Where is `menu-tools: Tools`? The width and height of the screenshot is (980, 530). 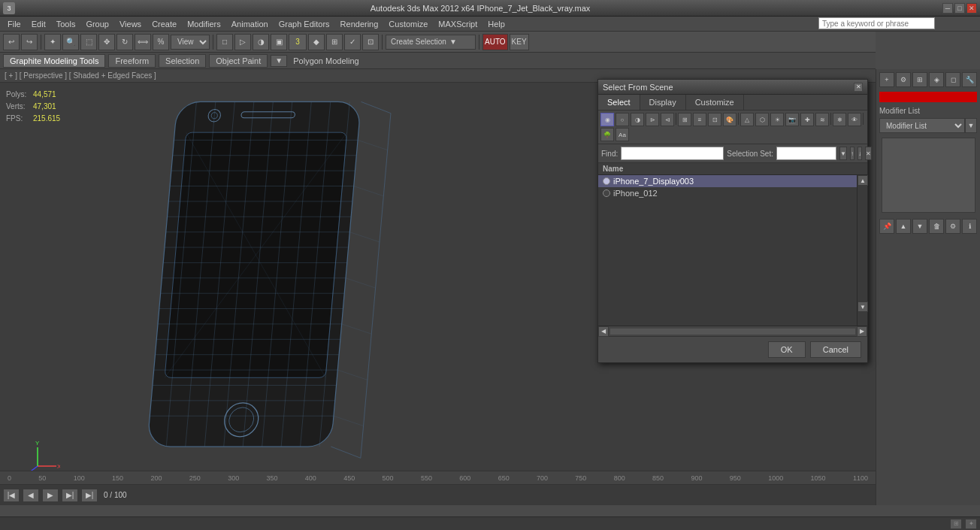
menu-tools: Tools is located at coordinates (66, 24).